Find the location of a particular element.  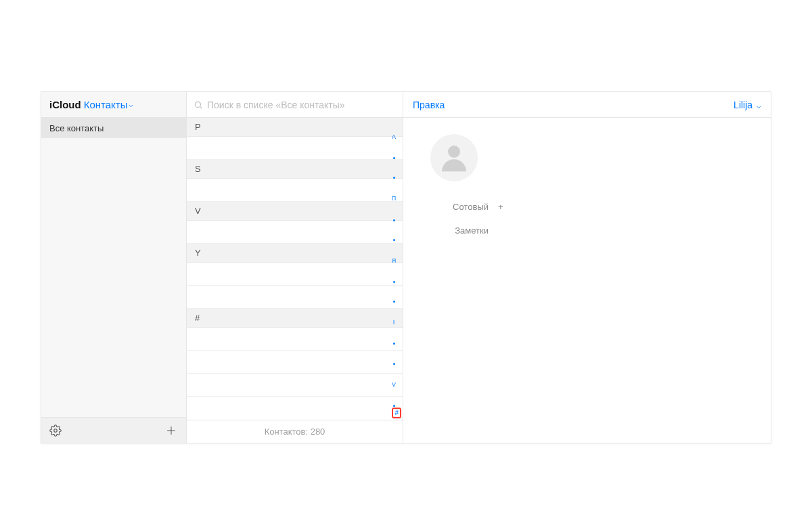

section-header: # is located at coordinates (295, 318).